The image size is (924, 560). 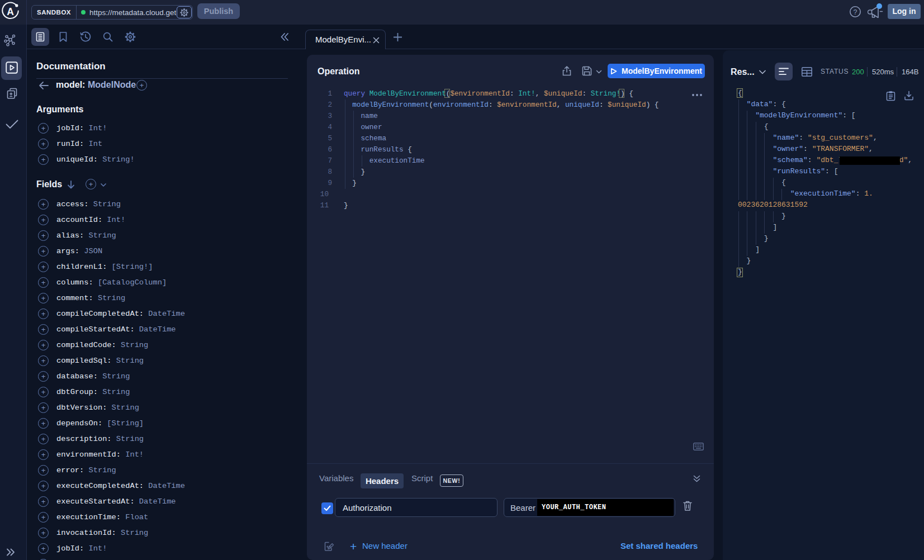 What do you see at coordinates (10, 12) in the screenshot?
I see `svg-text: A` at bounding box center [10, 12].